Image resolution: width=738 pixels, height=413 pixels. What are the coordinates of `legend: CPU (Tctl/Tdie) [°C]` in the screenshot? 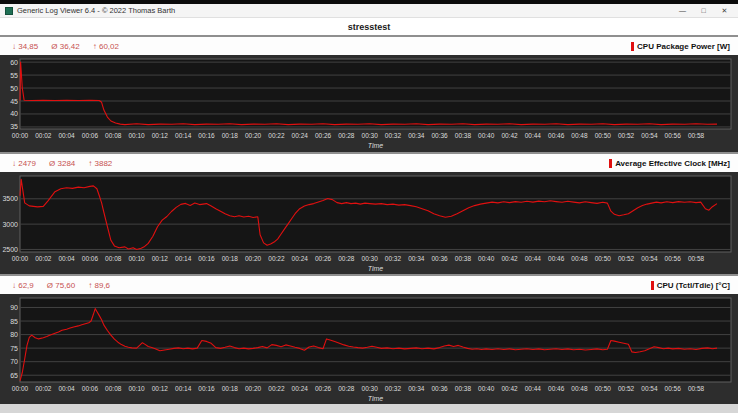 It's located at (690, 286).